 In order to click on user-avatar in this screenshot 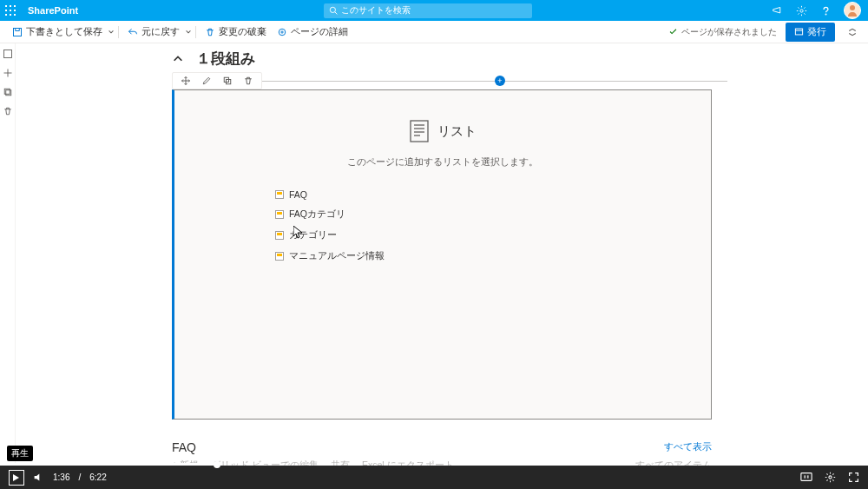, I will do `click(852, 10)`.